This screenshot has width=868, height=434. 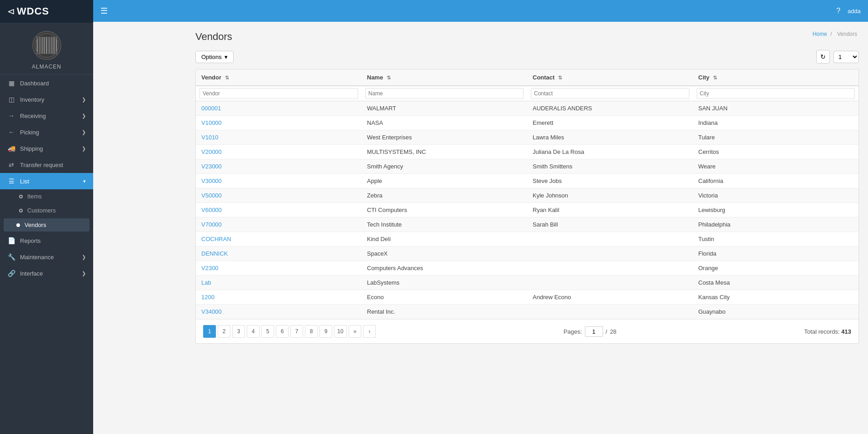 I want to click on page-btn-9: 9, so click(x=326, y=331).